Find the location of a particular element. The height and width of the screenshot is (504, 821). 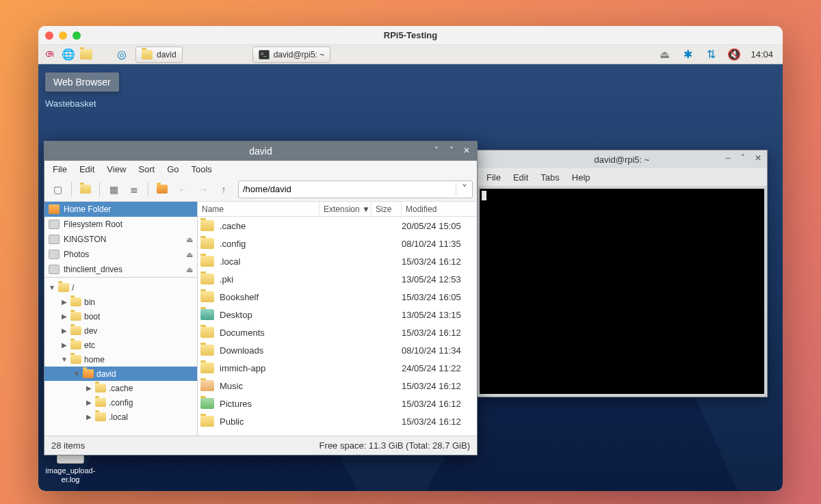

terminal-launcher-icon is located at coordinates (104, 55).